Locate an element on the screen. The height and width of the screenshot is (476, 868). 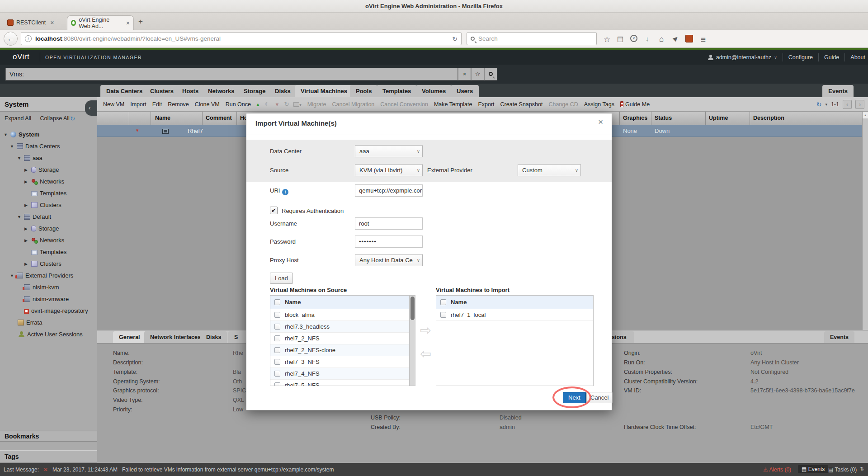
tree-item-active-user-sessions: Active User Sessions is located at coordinates (49, 335).